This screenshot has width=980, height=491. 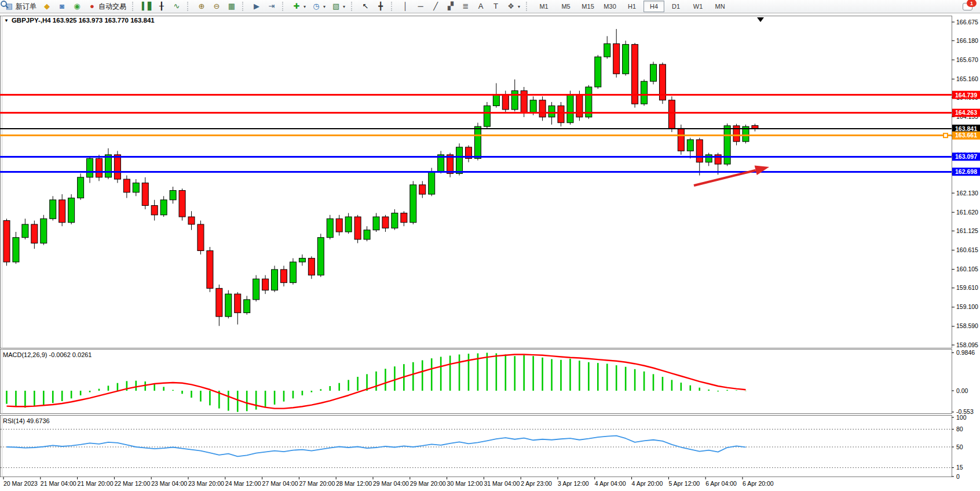 What do you see at coordinates (77, 6) in the screenshot?
I see `signals-button: ◉` at bounding box center [77, 6].